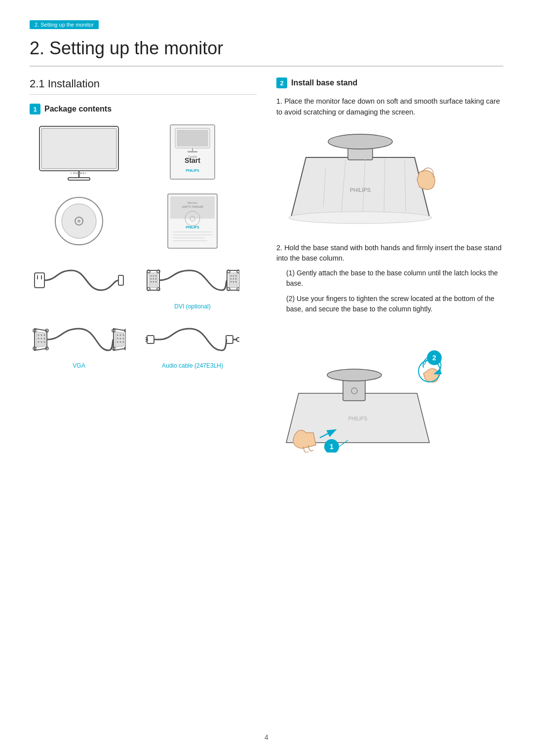  Describe the element at coordinates (266, 737) in the screenshot. I see `page-number: 4` at that location.